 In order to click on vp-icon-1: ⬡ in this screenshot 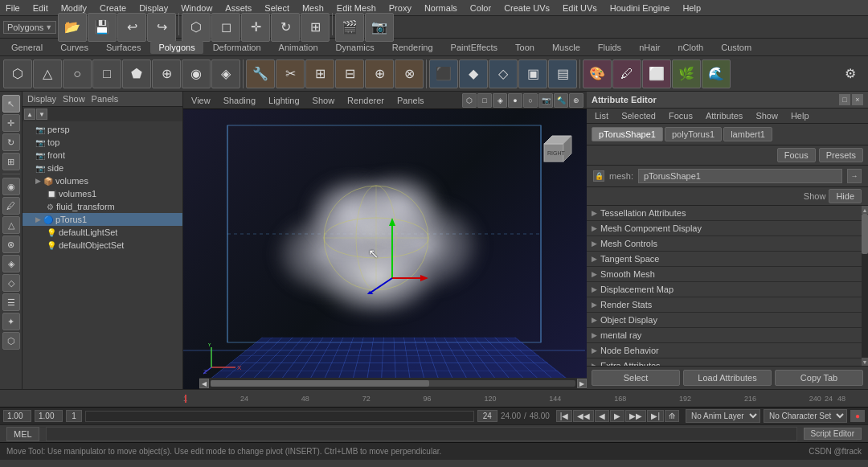, I will do `click(469, 100)`.